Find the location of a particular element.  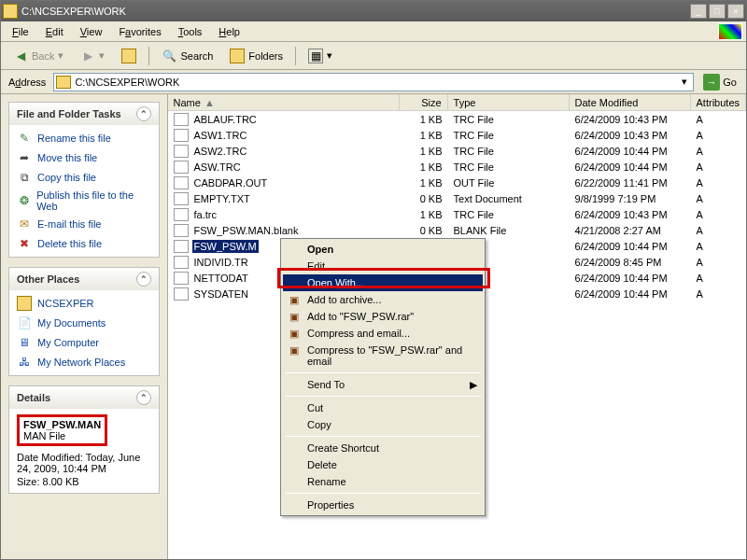

file-row: fa.trc1 KBTRC File6/24/2009 10:43 PMA is located at coordinates (458, 215).